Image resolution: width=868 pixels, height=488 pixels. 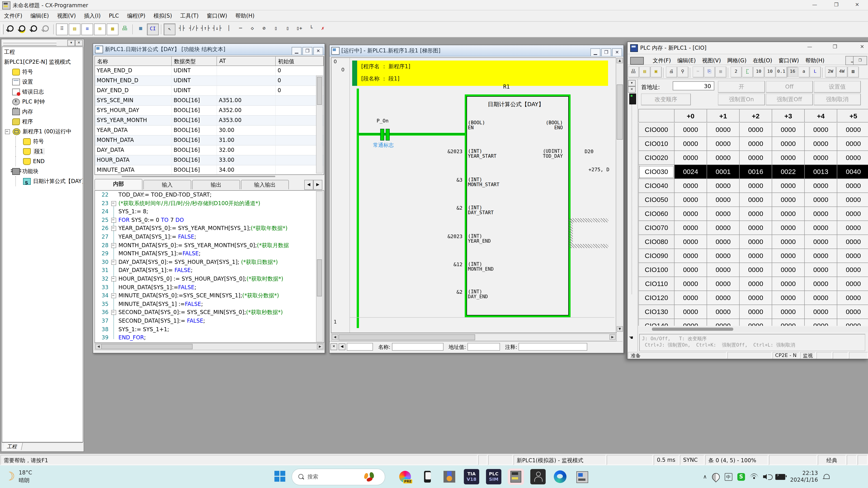 I want to click on contact-rising-icon: ┤↑├, so click(x=205, y=29).